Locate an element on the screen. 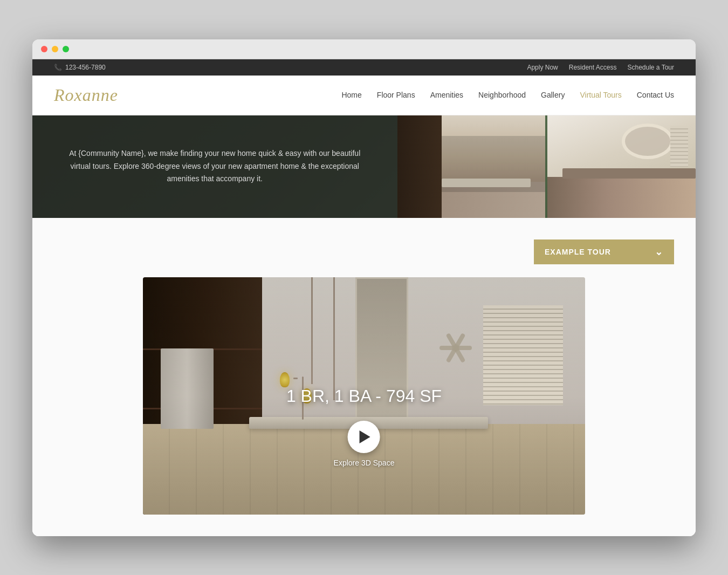  play-button-container: Explore 3D Space is located at coordinates (365, 444).